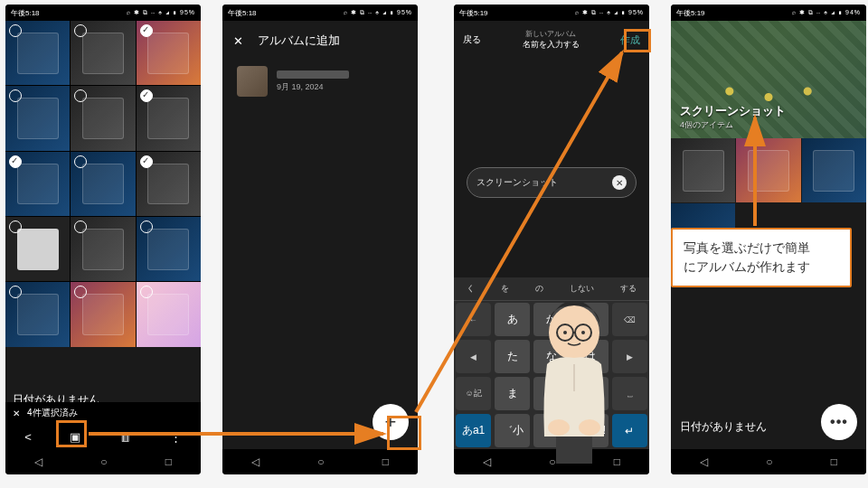 The image size is (868, 488). Describe the element at coordinates (320, 81) in the screenshot. I see `existing-album-row: 9月 19, 2024` at that location.